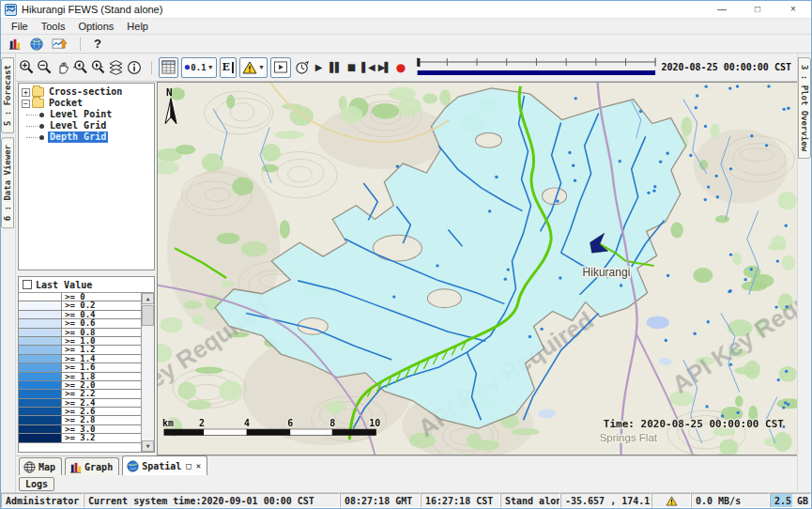  I want to click on legend-value-label: >= 0.6, so click(101, 323).